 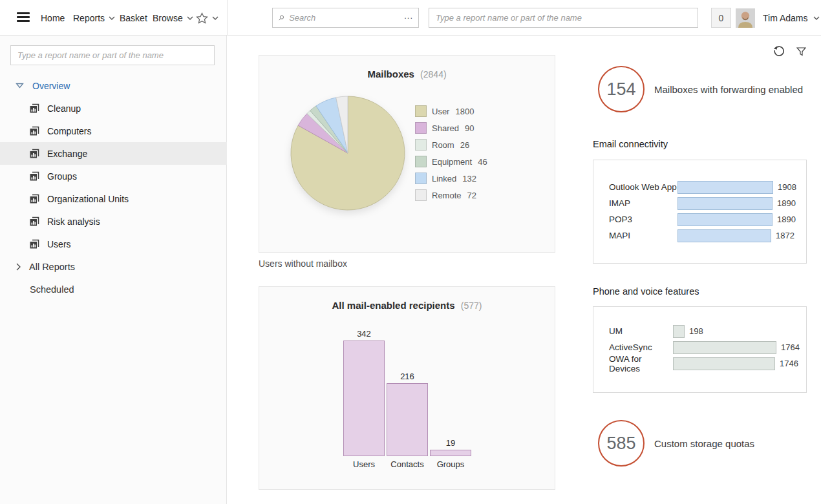 What do you see at coordinates (699, 187) in the screenshot?
I see `hbar-row-outlook-web-app: Outlook Web App1908` at bounding box center [699, 187].